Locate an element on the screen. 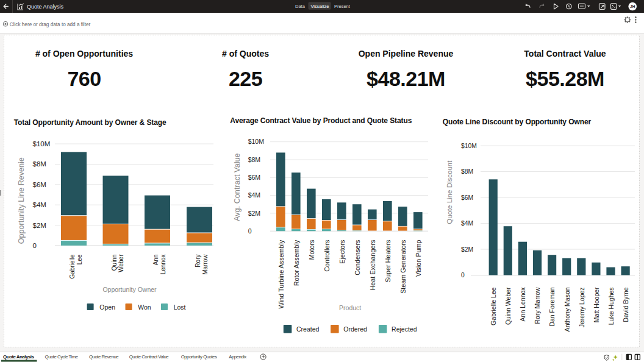 The image size is (644, 362). svg-text: Vision Pump is located at coordinates (418, 258).